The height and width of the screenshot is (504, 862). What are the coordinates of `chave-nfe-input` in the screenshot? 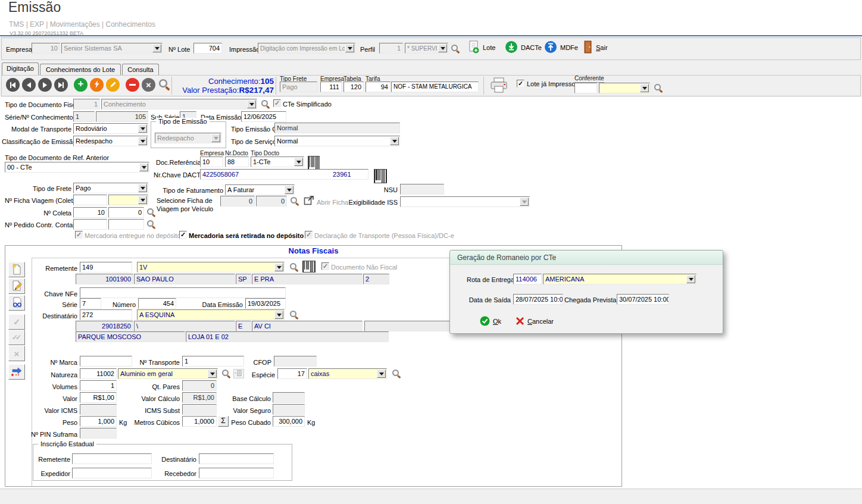 It's located at (183, 293).